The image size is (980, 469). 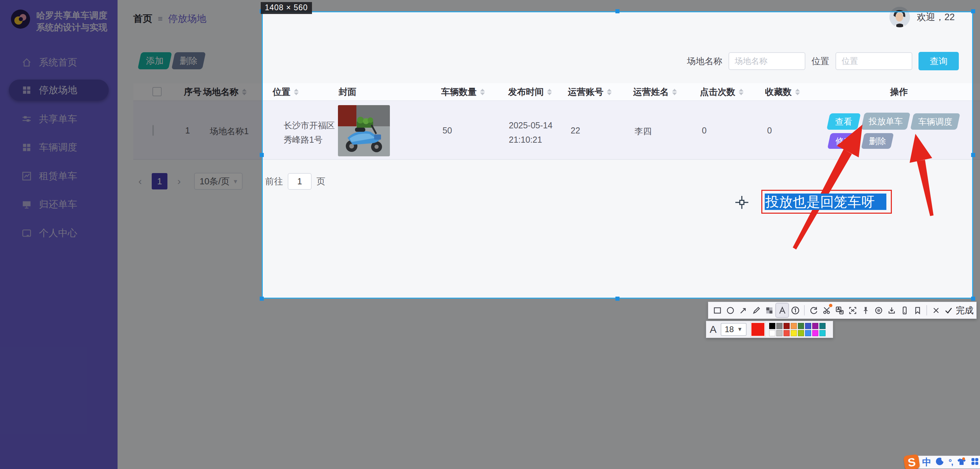 I want to click on row-delete-button: 删除, so click(x=877, y=141).